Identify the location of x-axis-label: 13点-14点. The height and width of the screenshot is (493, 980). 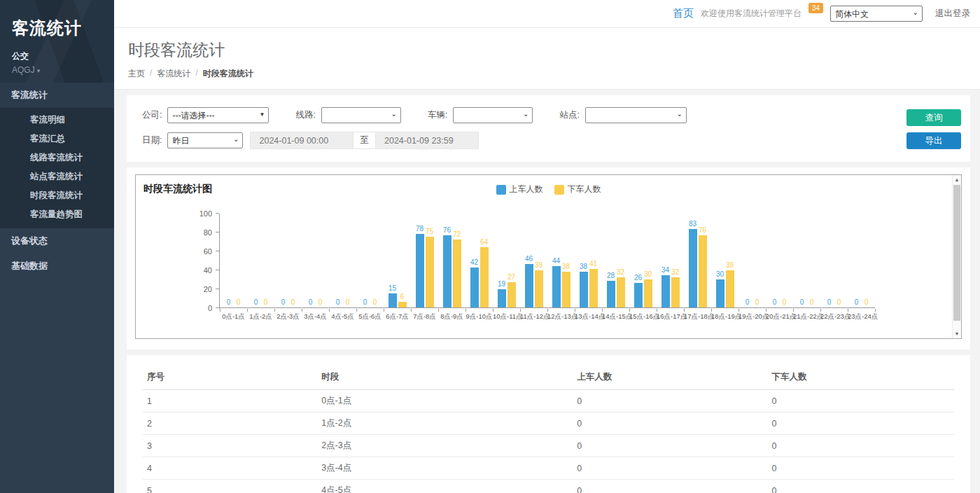
(588, 317).